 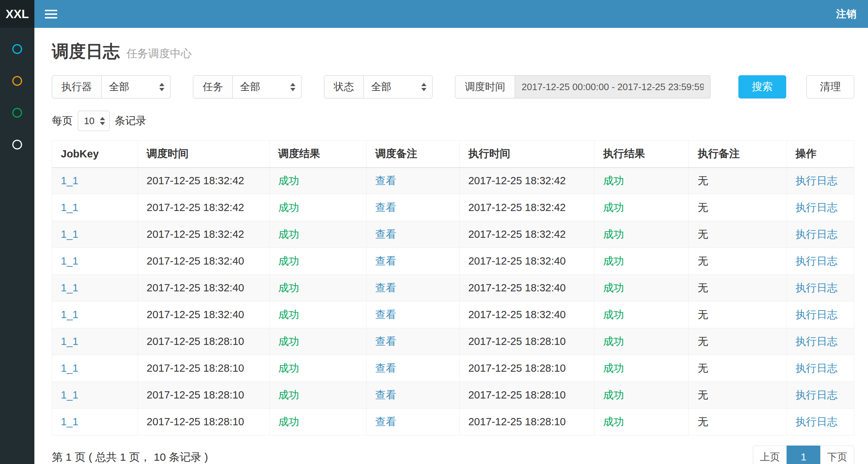 I want to click on search-button: 搜索, so click(x=762, y=87).